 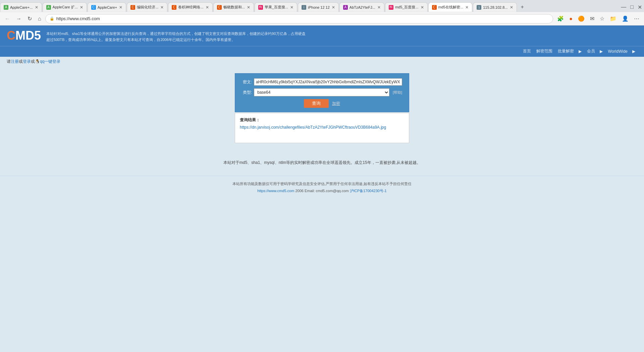 What do you see at coordinates (328, 82) in the screenshot?
I see `cipher-input` at bounding box center [328, 82].